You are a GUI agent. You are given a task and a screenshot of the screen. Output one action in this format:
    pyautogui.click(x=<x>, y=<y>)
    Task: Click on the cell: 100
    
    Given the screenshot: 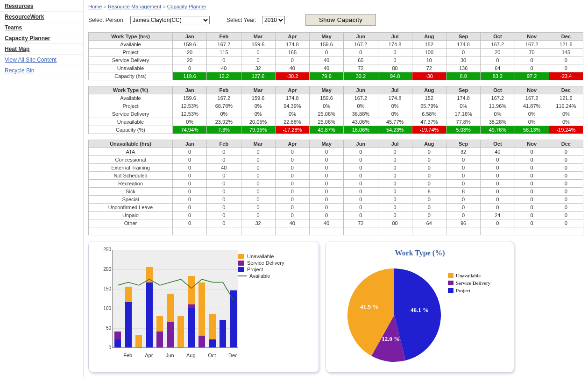 What is the action you would take?
    pyautogui.click(x=429, y=52)
    